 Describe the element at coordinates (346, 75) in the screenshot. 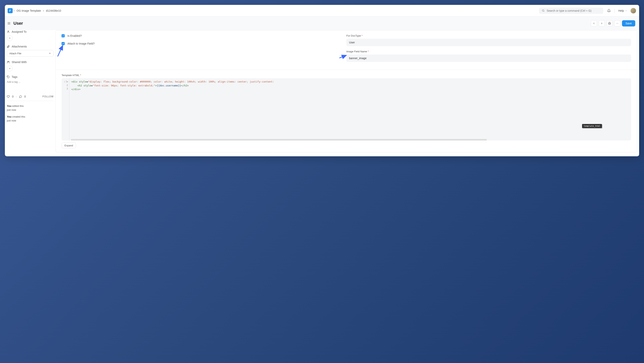

I see `template-html-label: Template HTML *` at that location.